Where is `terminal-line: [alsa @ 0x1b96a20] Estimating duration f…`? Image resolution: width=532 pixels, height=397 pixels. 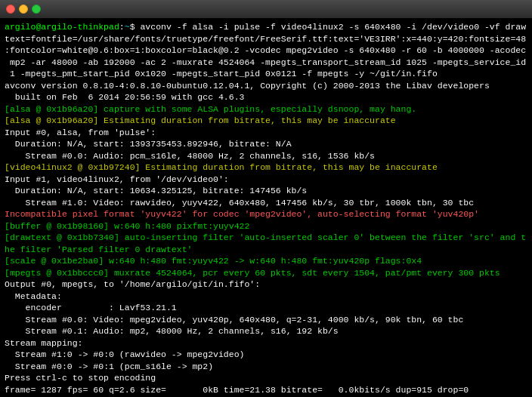
terminal-line: [alsa @ 0x1b96a20] Estimating duration f… is located at coordinates (266, 121).